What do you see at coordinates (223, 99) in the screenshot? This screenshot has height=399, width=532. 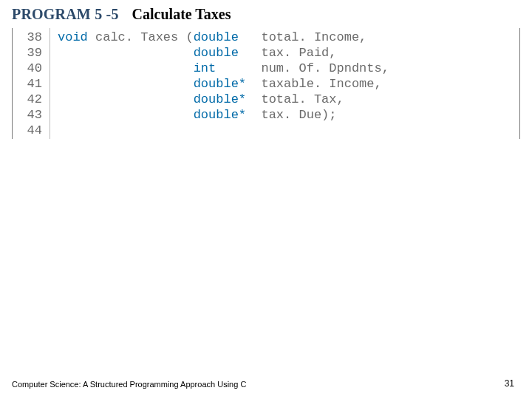 I see `code-line: double* total. Tax,` at bounding box center [223, 99].